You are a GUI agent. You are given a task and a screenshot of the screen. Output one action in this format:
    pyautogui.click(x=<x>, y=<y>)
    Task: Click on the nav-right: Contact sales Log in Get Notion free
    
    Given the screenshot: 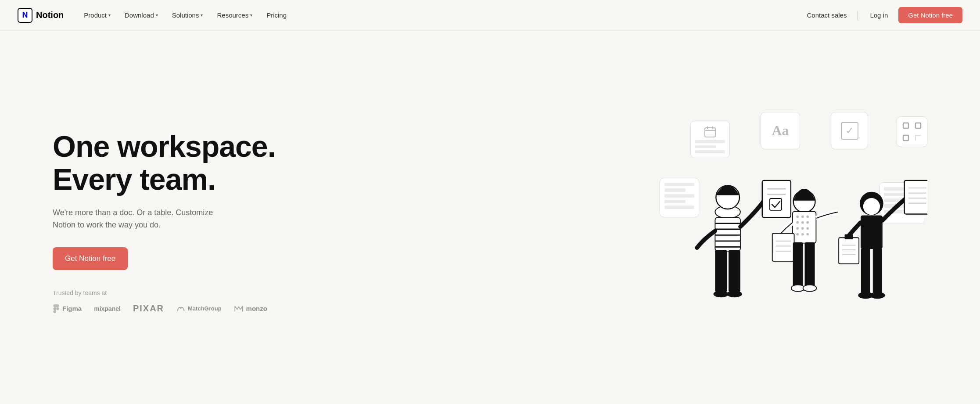 What is the action you would take?
    pyautogui.click(x=882, y=15)
    